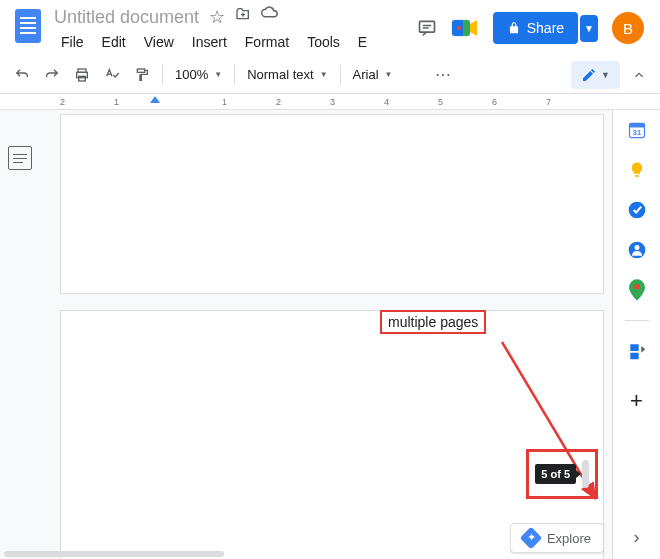  Describe the element at coordinates (270, 17) in the screenshot. I see `cloud-status-icon` at that location.